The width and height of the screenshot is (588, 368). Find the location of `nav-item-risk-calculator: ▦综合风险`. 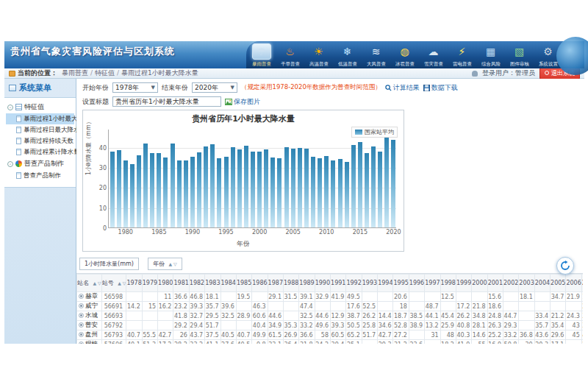

nav-item-risk-calculator: ▦综合风险 is located at coordinates (491, 55).